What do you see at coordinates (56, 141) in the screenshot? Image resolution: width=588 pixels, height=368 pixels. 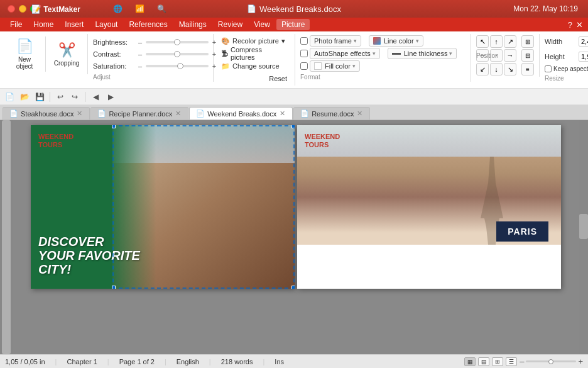 I see `page1-brand: WEEKEND TOURS` at bounding box center [56, 141].